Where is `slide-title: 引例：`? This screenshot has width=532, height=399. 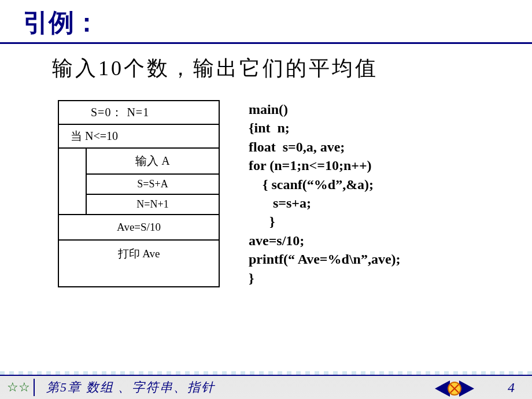 slide-title: 引例： is located at coordinates (278, 23).